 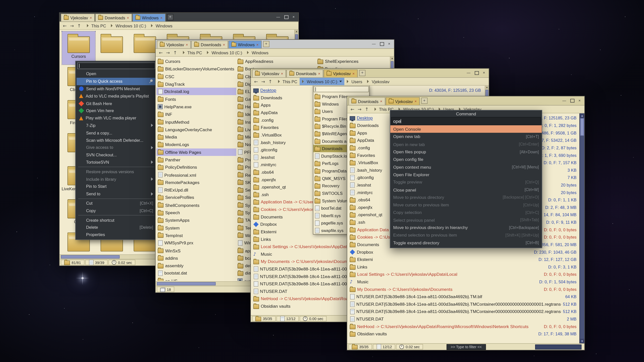 I want to click on palette-item: Extend selection to previous item [Shift…, so click(x=466, y=235).